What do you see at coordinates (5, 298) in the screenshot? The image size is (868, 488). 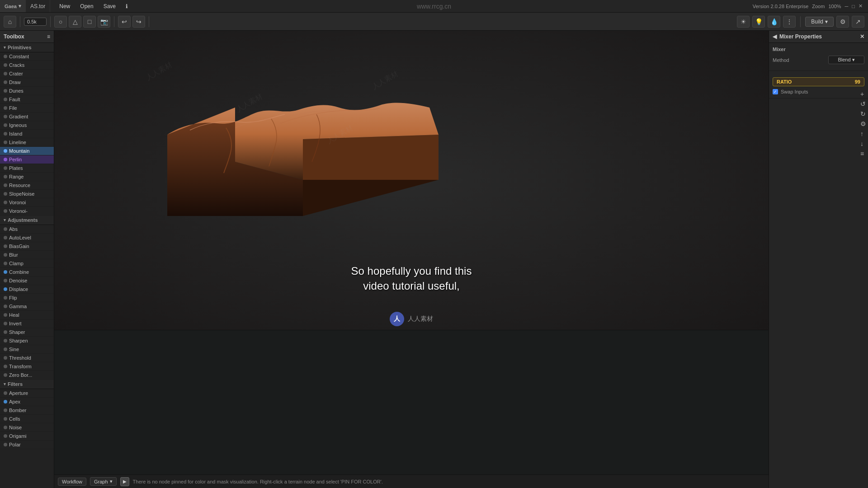 I see `tool-dot-flip` at bounding box center [5, 298].